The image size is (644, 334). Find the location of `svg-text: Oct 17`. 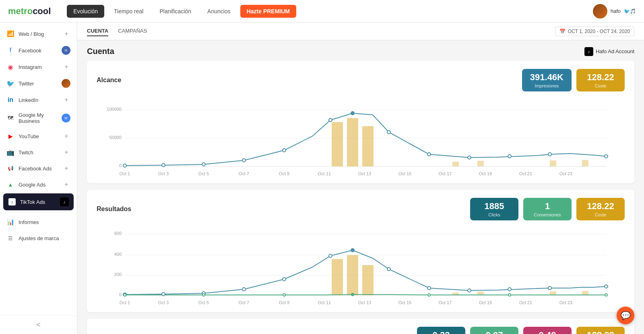

svg-text: Oct 17 is located at coordinates (445, 174).